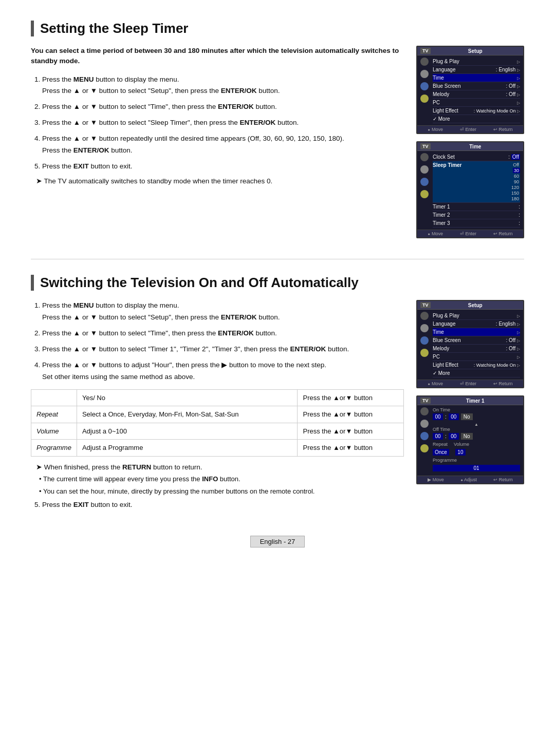  What do you see at coordinates (447, 86) in the screenshot?
I see `row-label-blue: Blue Screen` at bounding box center [447, 86].